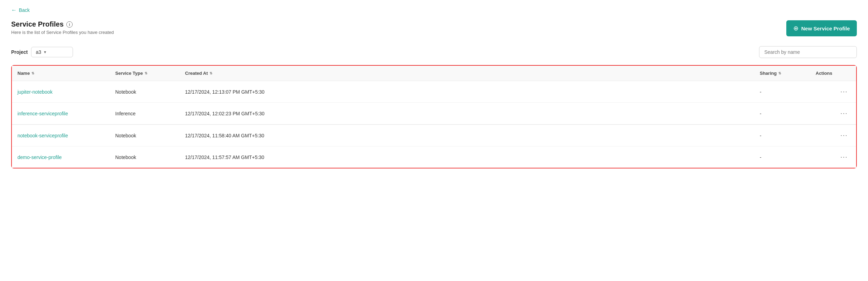 Image resolution: width=868 pixels, height=281 pixels. I want to click on back-arrow-icon: ←, so click(14, 10).